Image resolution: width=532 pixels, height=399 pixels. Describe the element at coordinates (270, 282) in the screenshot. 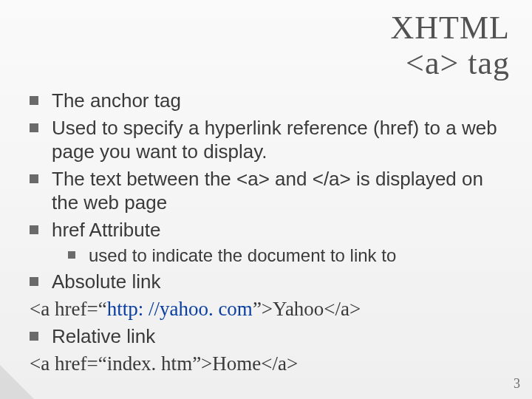

I see `list-item: Absolute link` at that location.